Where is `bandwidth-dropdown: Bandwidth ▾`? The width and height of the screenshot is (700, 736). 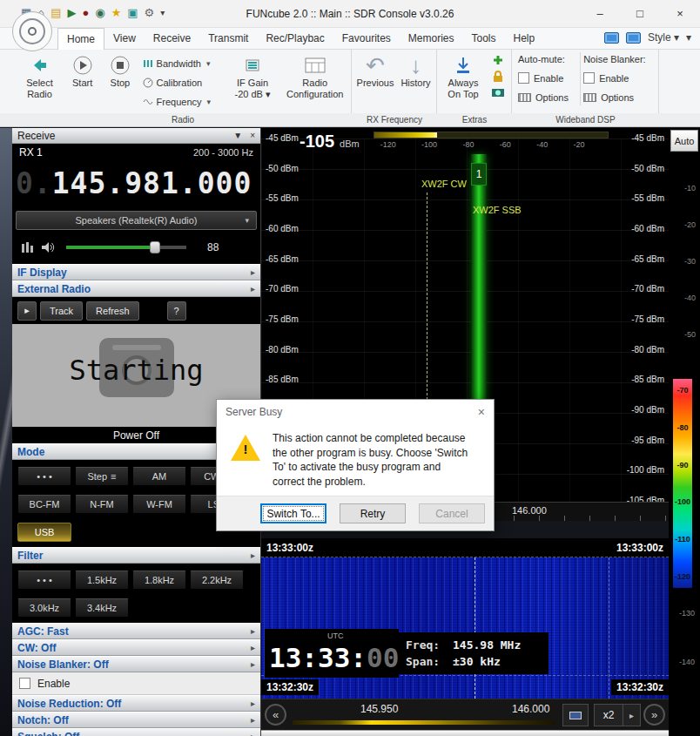
bandwidth-dropdown: Bandwidth ▾ is located at coordinates (182, 64).